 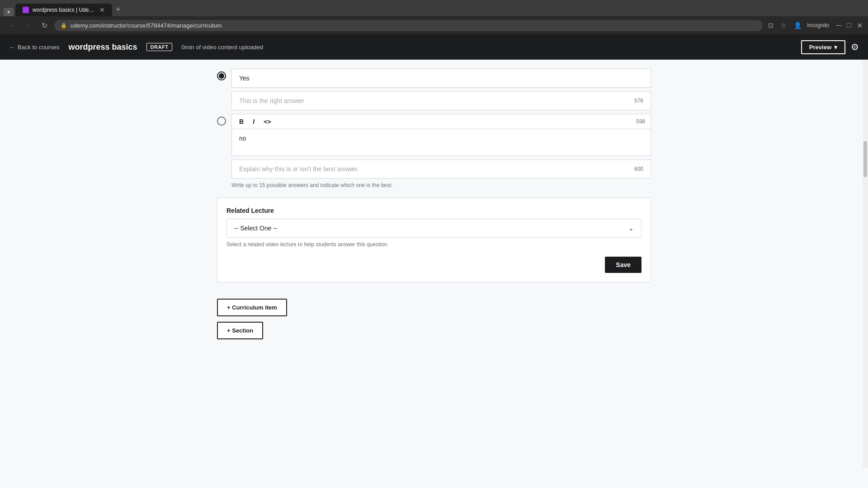 What do you see at coordinates (835, 47) in the screenshot?
I see `preview-dropdown-icon: ▾` at bounding box center [835, 47].